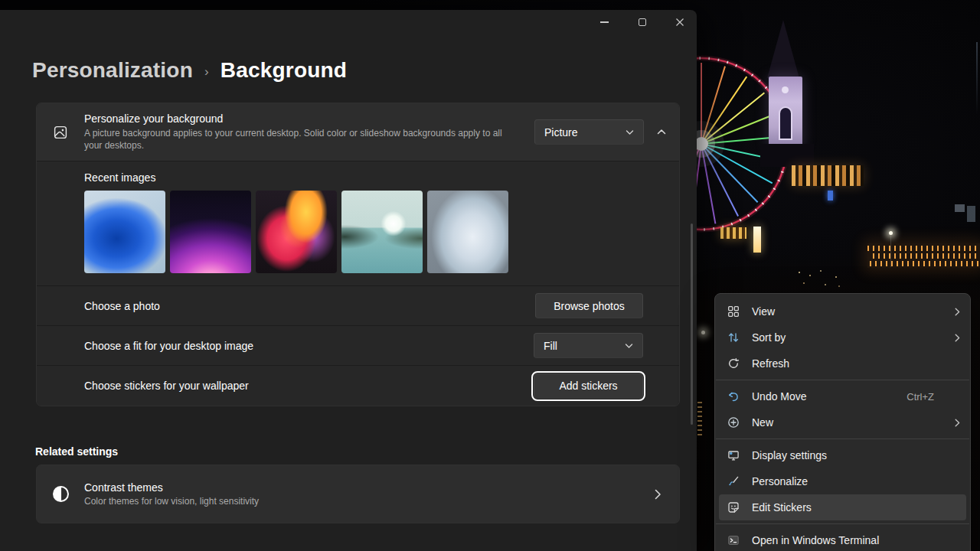 The width and height of the screenshot is (980, 551). What do you see at coordinates (849, 337) in the screenshot?
I see `menu-label: Sort by` at bounding box center [849, 337].